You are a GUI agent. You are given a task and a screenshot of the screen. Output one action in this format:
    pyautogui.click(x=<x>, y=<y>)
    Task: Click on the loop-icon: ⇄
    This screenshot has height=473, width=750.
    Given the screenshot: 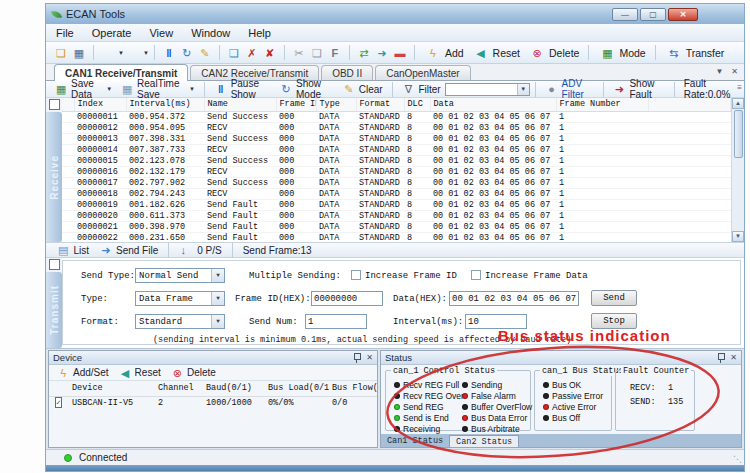 What is the action you would take?
    pyautogui.click(x=364, y=53)
    